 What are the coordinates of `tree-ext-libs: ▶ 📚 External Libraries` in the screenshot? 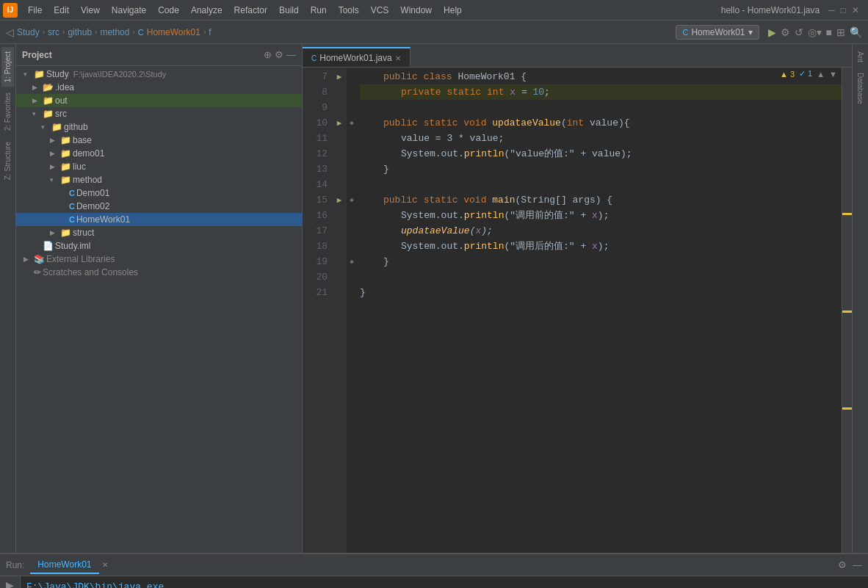 It's located at (159, 259).